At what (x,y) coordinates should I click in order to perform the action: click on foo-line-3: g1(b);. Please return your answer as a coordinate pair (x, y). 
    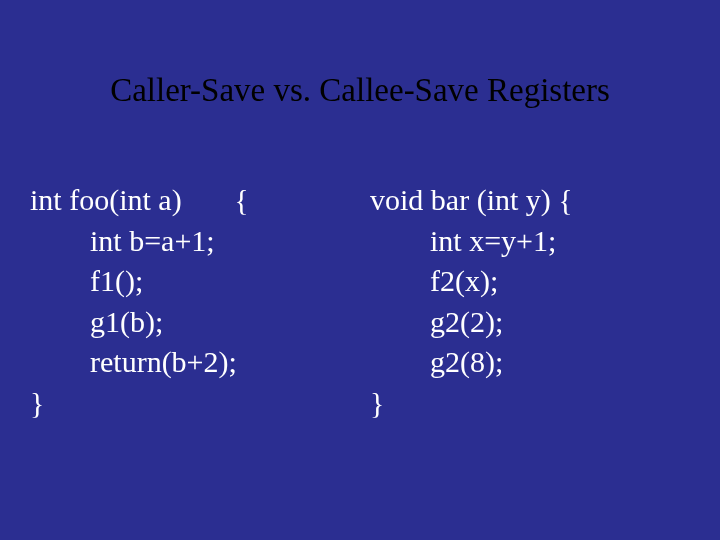
    Looking at the image, I should click on (190, 322).